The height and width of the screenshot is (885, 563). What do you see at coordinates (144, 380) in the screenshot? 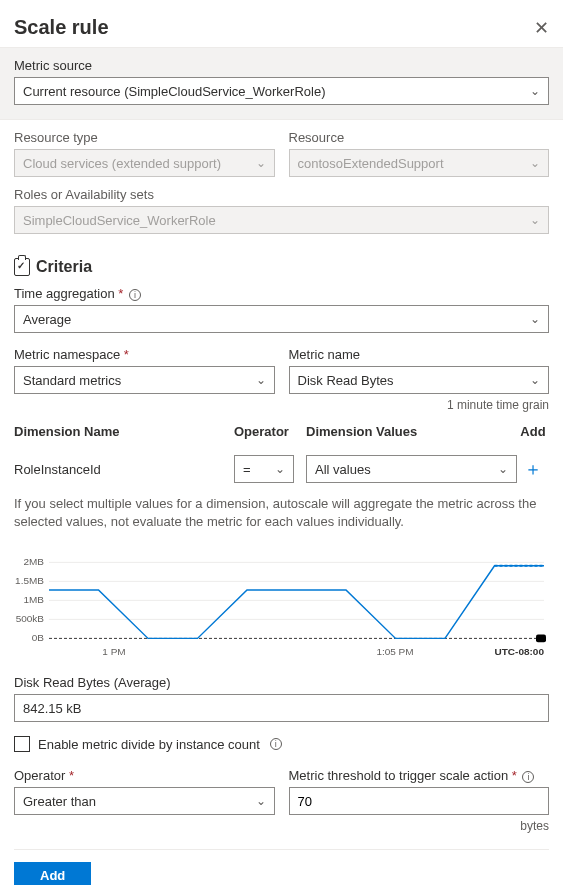
I see `metric-namespace-select: Standard metrics ⌄` at bounding box center [144, 380].